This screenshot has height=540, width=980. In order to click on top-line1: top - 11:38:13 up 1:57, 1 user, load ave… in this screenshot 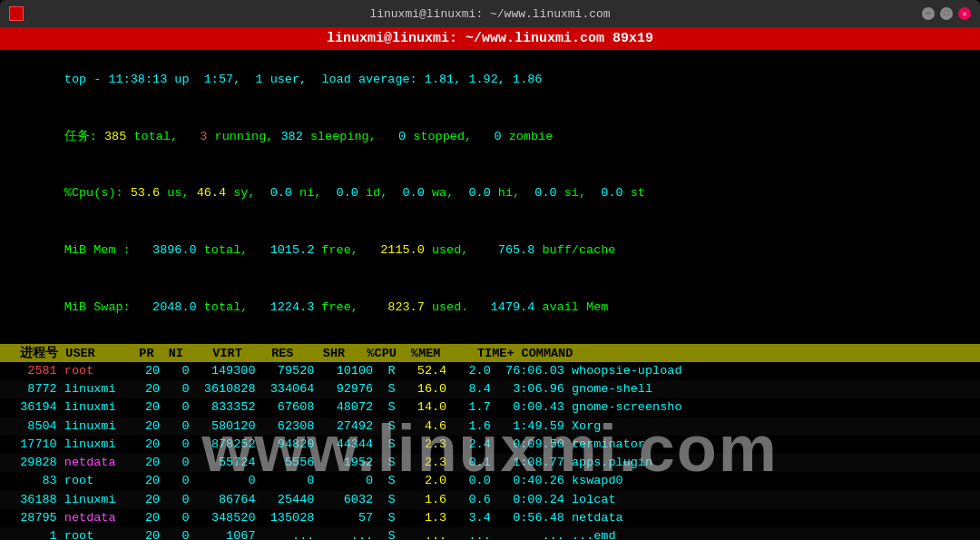, I will do `click(490, 80)`.